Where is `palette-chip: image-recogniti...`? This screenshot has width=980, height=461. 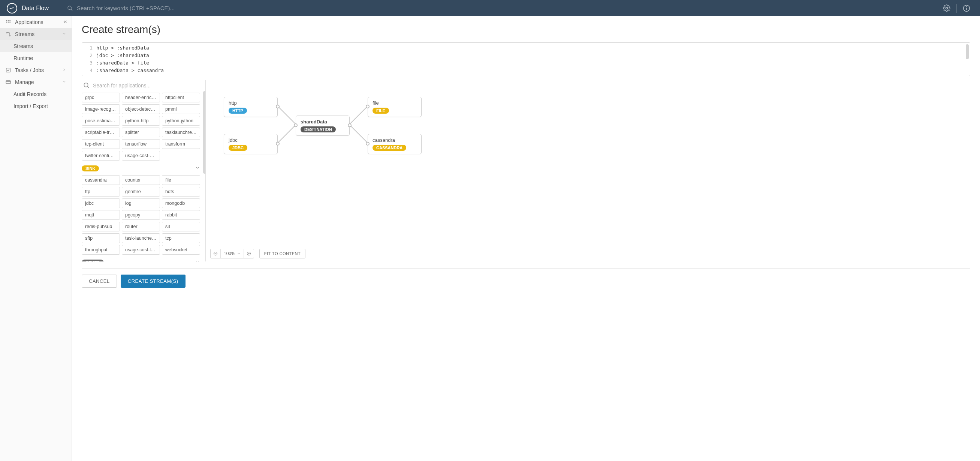
palette-chip: image-recogniti... is located at coordinates (101, 109).